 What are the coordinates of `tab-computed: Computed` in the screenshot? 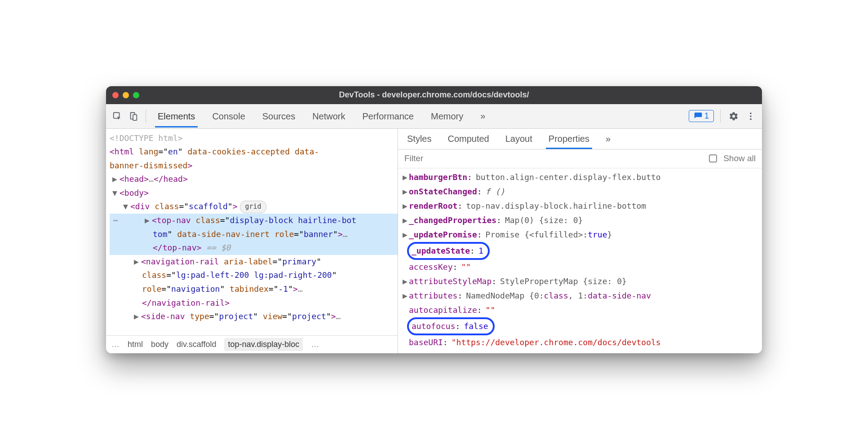 It's located at (468, 139).